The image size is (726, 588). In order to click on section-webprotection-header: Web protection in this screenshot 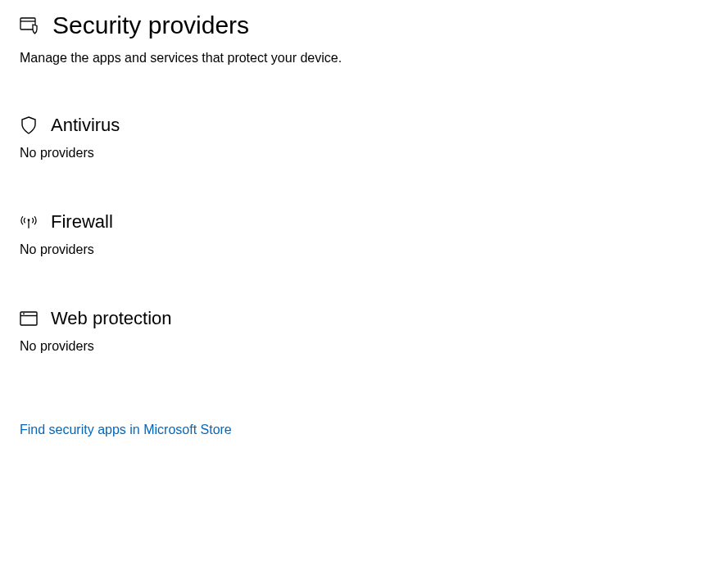, I will do `click(373, 319)`.